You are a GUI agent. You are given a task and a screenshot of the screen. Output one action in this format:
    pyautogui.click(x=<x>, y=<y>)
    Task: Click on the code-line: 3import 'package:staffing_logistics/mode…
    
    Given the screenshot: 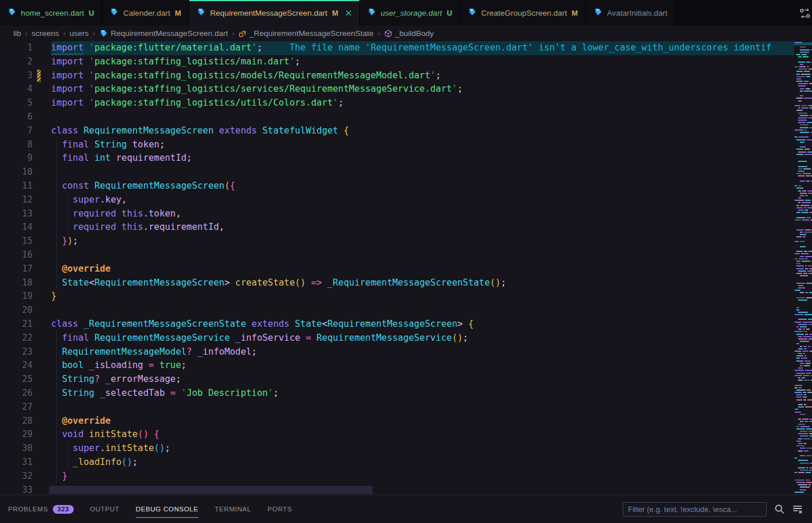 What is the action you would take?
    pyautogui.click(x=397, y=76)
    